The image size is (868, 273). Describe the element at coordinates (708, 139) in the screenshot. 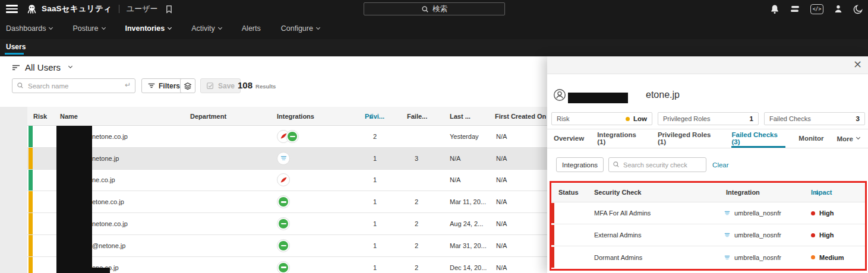

I see `panel-tabs: Overview Integrations (1) Privileged Rol…` at that location.